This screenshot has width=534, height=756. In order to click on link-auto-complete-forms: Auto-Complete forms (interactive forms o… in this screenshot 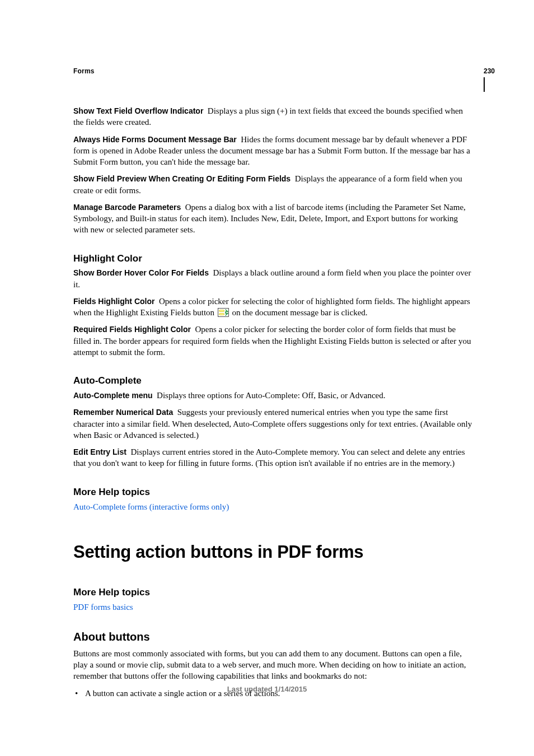, I will do `click(151, 507)`.